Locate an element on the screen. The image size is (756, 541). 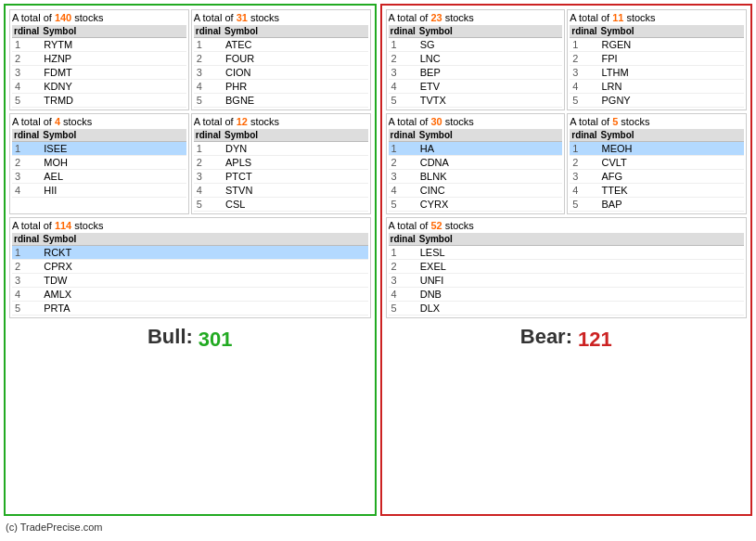
table-row: 4TTEK is located at coordinates (657, 191).